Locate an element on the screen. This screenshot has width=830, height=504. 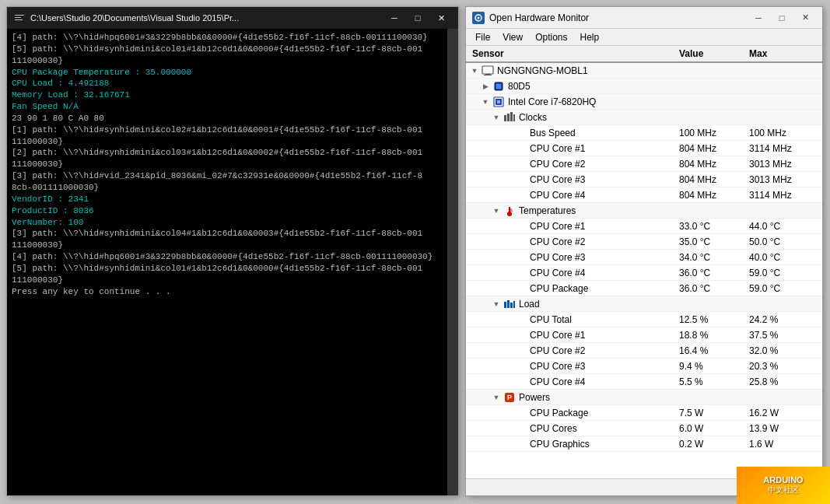
tree-row: ▼Load is located at coordinates (644, 304).